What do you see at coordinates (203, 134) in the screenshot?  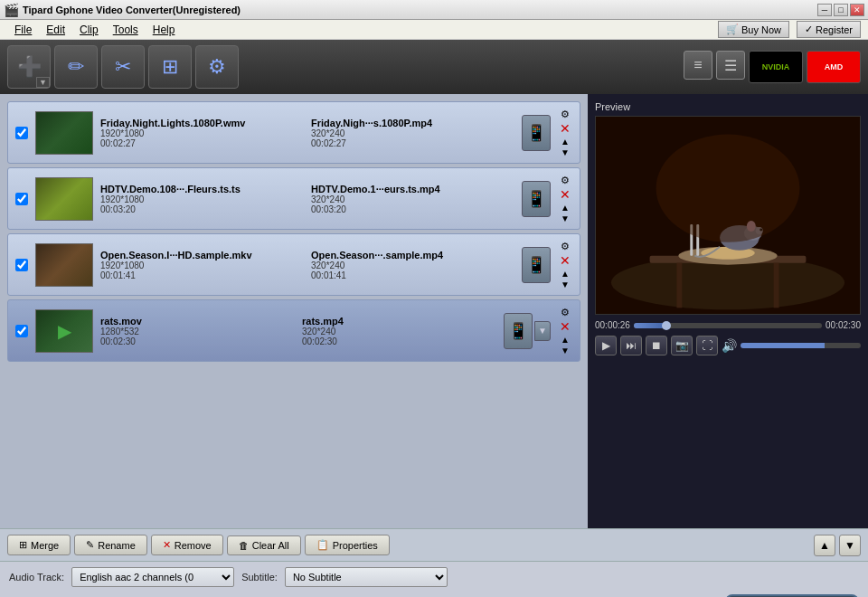 I see `source-dims-1: 1920*1080` at bounding box center [203, 134].